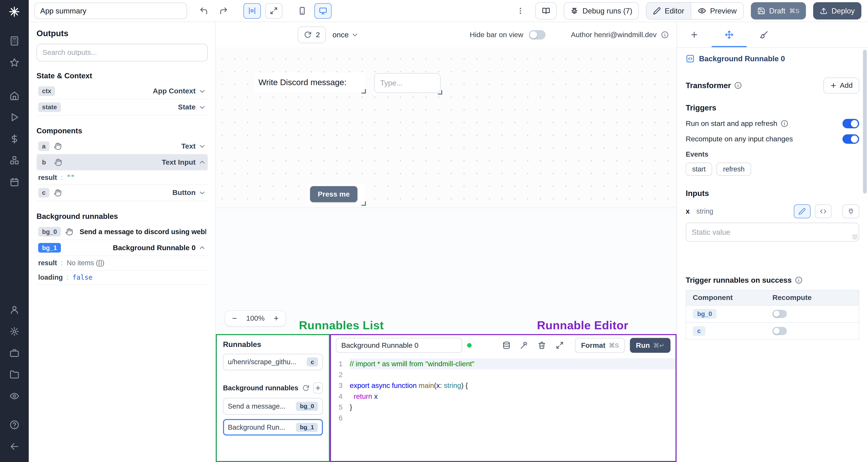 The height and width of the screenshot is (462, 868). I want to click on tab-styling, so click(764, 35).